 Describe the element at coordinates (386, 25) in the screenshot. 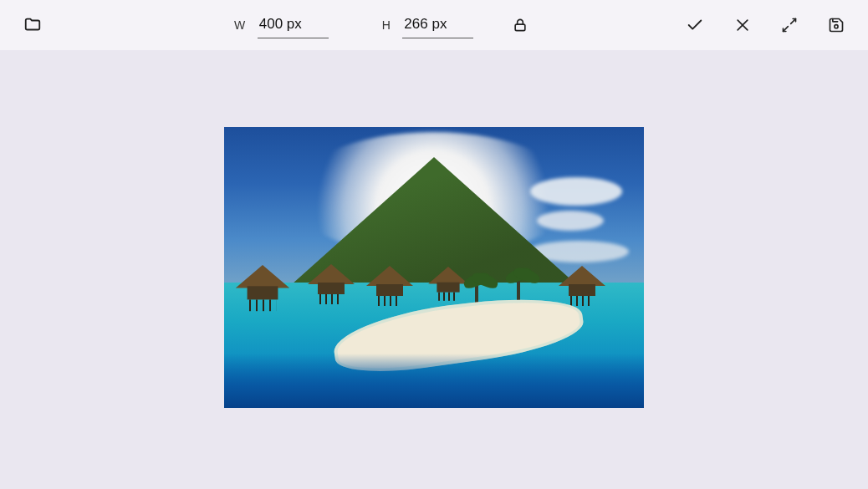

I see `height-label: H` at that location.